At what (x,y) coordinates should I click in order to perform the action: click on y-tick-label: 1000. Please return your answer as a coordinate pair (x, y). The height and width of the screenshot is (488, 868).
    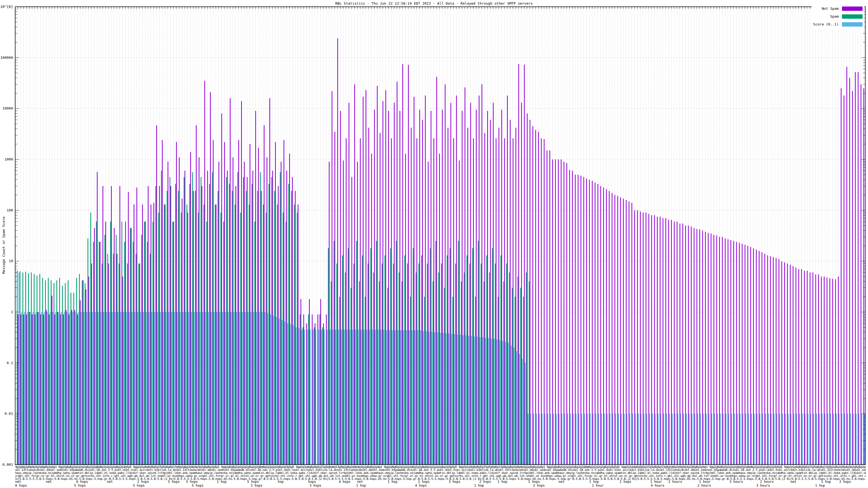
    Looking at the image, I should click on (9, 159).